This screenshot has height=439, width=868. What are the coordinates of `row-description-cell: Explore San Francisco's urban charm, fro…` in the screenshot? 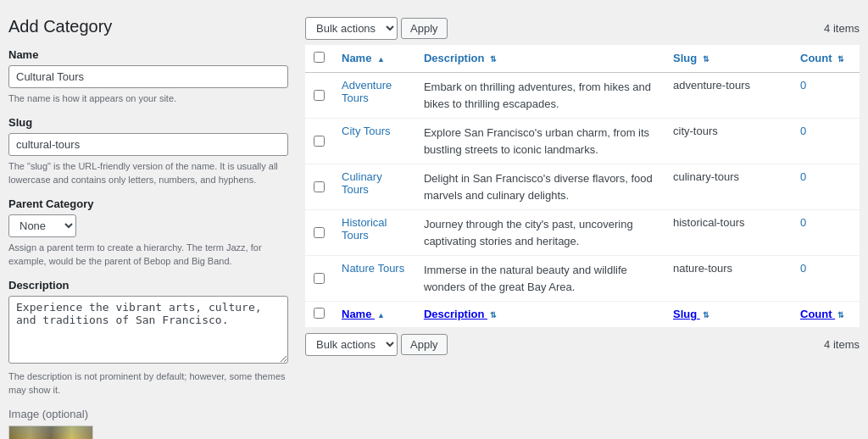 It's located at (540, 142).